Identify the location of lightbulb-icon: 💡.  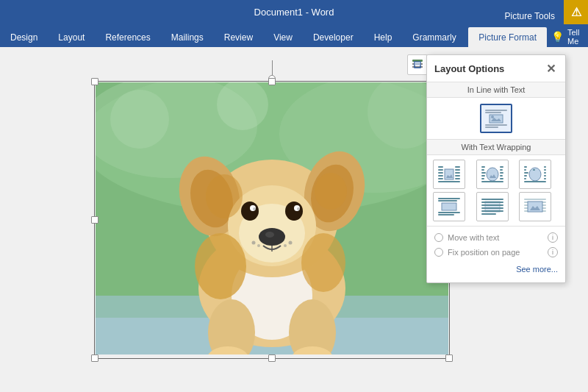
(557, 37).